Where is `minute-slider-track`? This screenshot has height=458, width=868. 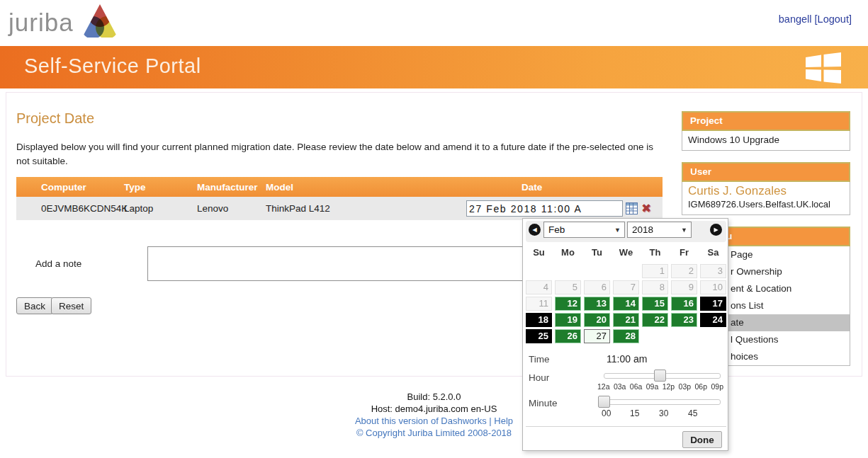 minute-slider-track is located at coordinates (659, 402).